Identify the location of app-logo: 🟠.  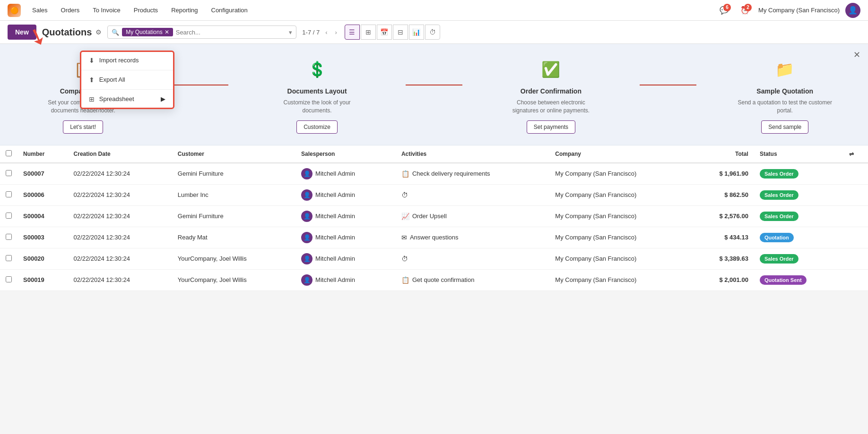
(14, 10).